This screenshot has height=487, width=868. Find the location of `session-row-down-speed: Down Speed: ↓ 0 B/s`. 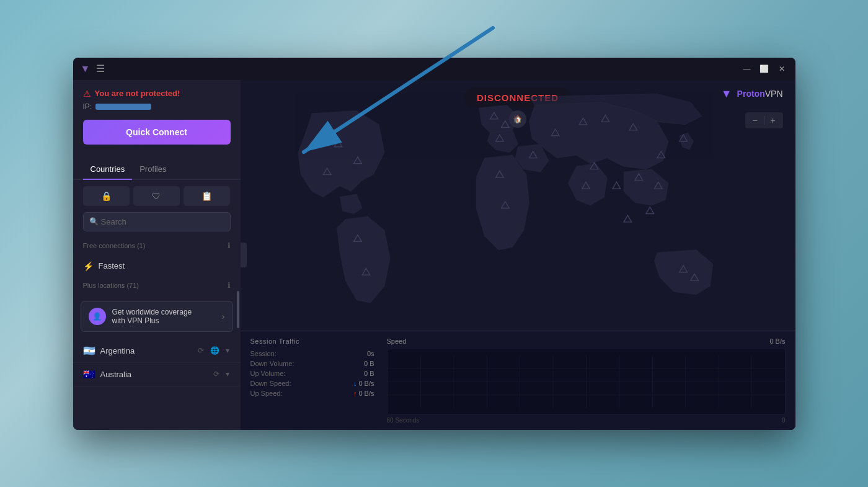

session-row-down-speed: Down Speed: ↓ 0 B/s is located at coordinates (312, 383).